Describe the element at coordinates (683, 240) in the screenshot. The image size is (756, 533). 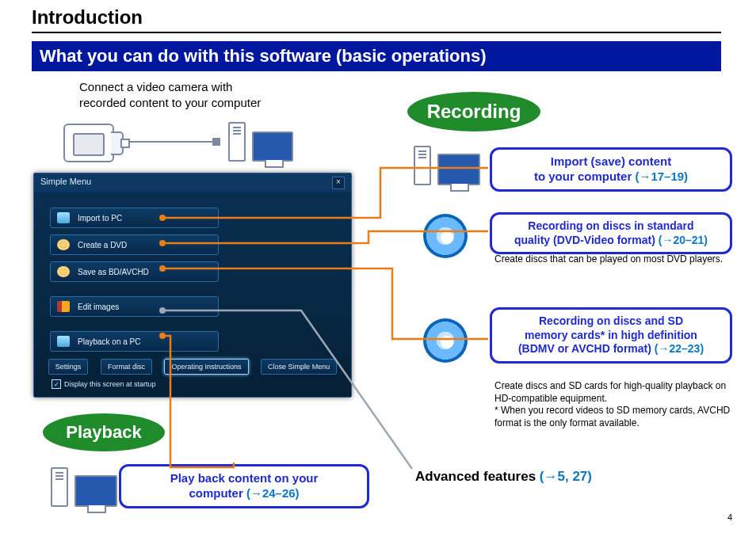
I see `page-ref: (→20–21)` at that location.